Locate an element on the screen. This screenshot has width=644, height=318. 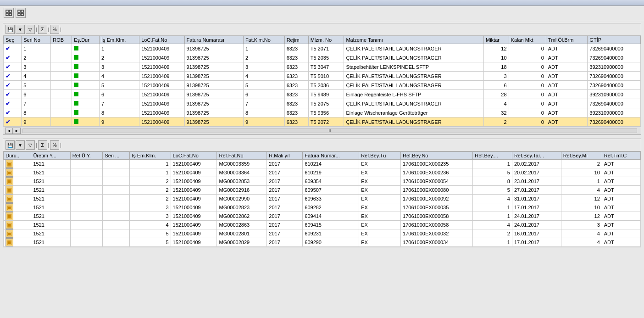
table-row: ▣ 1521 2 1521000409 MG00002990 2017 6096… is located at coordinates (322, 199).